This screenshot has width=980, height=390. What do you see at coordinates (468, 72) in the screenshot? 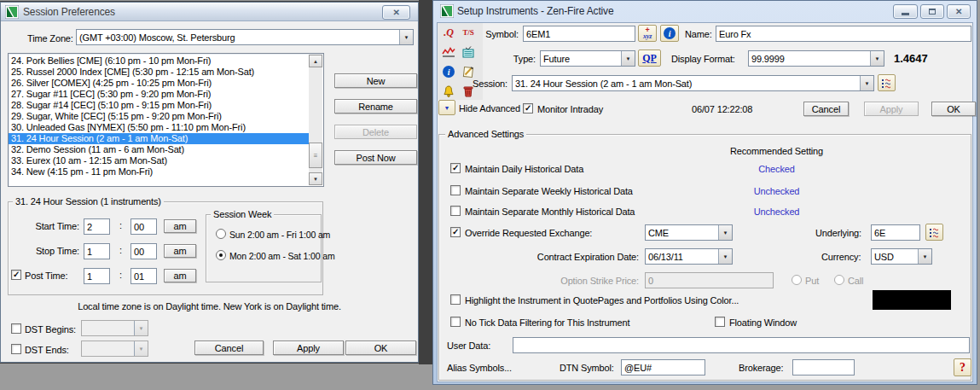
I see `notes-icon` at bounding box center [468, 72].